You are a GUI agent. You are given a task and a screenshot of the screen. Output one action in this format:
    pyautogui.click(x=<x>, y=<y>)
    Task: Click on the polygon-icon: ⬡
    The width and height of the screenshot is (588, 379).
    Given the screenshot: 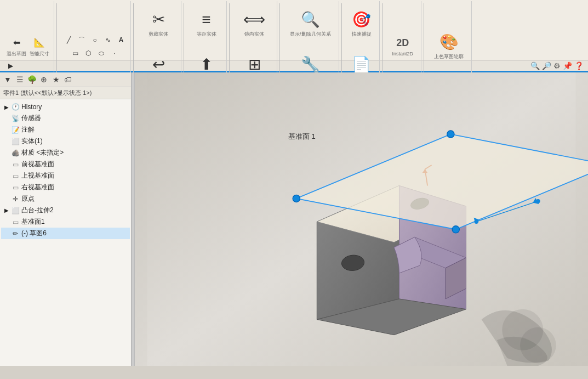 What is the action you would take?
    pyautogui.click(x=88, y=53)
    